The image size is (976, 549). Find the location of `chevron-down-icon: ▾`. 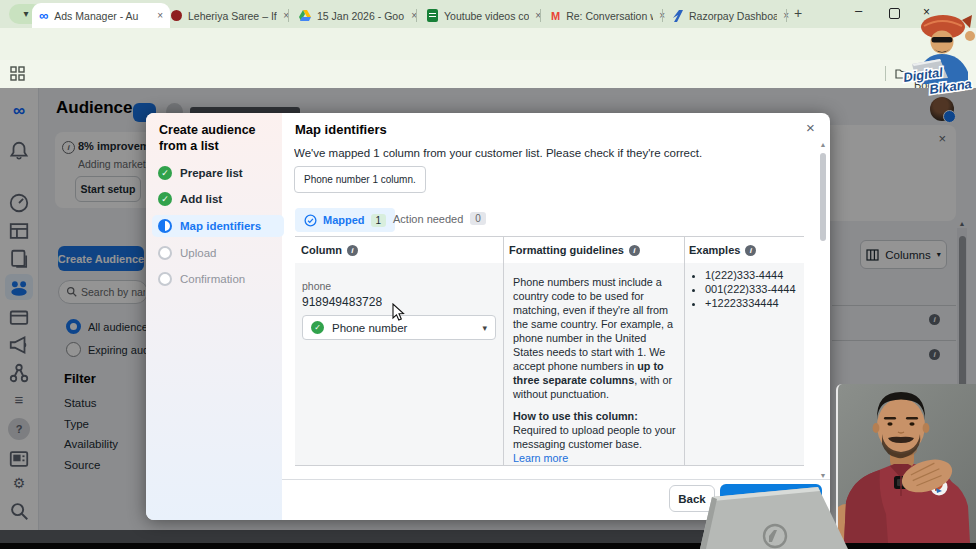

chevron-down-icon: ▾ is located at coordinates (26, 14).